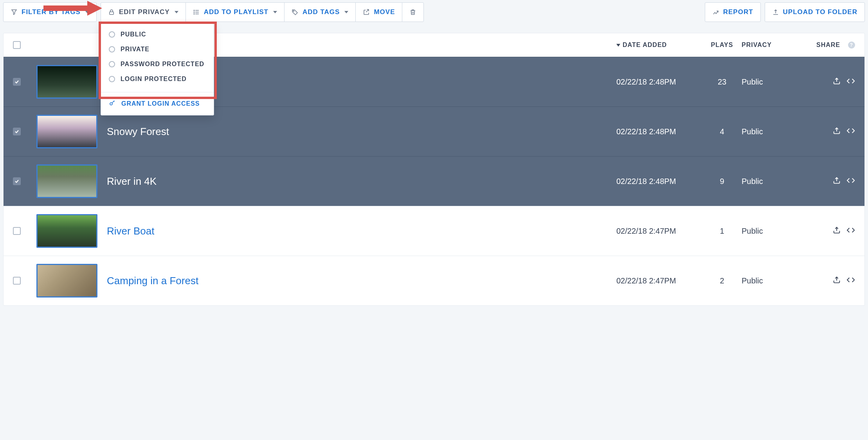 The width and height of the screenshot is (868, 440). What do you see at coordinates (733, 12) in the screenshot?
I see `report-button: REPORT` at bounding box center [733, 12].